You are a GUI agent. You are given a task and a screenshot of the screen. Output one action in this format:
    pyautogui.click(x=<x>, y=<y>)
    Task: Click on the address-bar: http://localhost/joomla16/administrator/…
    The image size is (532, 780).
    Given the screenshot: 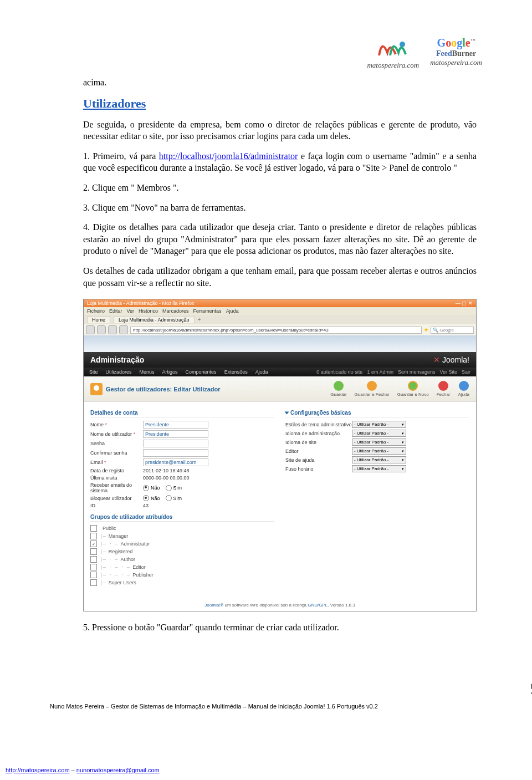 What is the action you would take?
    pyautogui.click(x=276, y=330)
    